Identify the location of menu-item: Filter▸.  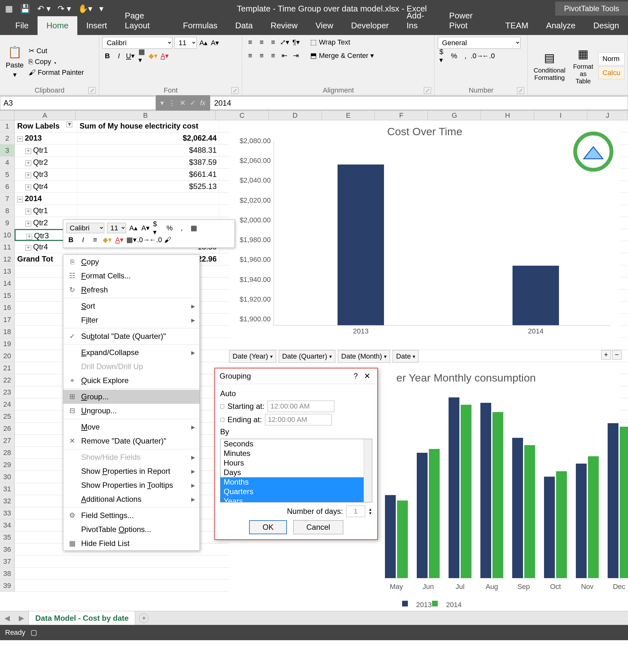
(131, 320).